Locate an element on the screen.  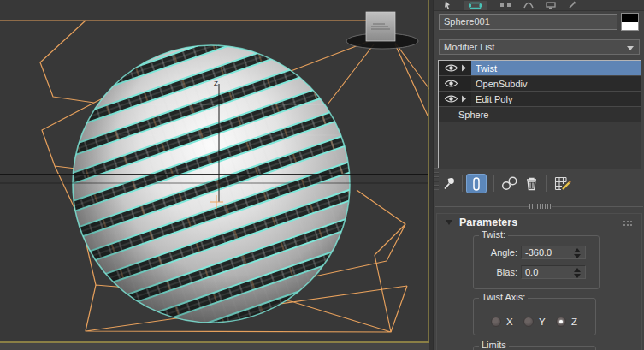
bias-input: 0.0 is located at coordinates (553, 272).